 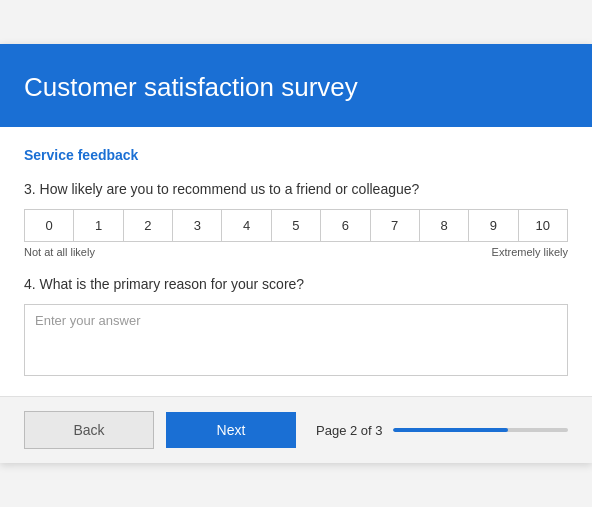 I want to click on nps-scale: 012345678910, so click(x=296, y=226).